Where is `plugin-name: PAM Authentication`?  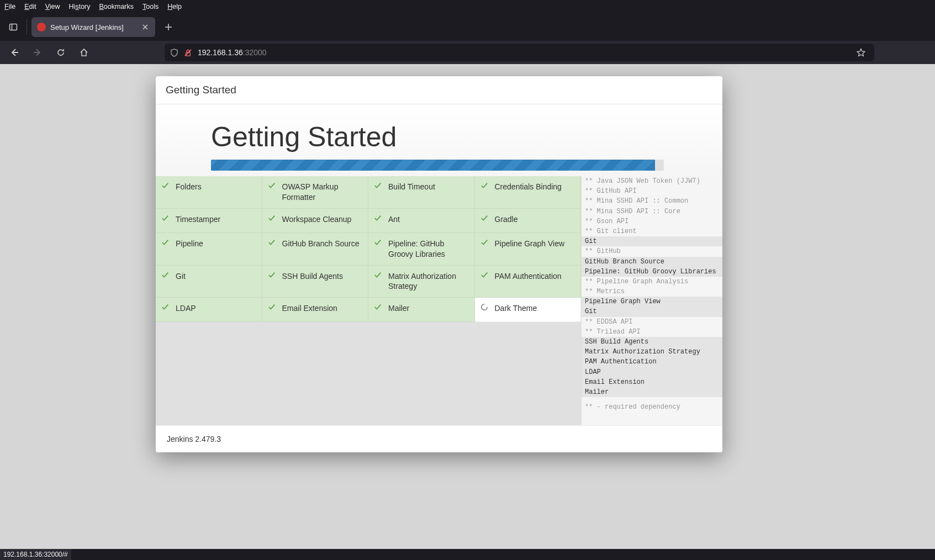
plugin-name: PAM Authentication is located at coordinates (528, 276).